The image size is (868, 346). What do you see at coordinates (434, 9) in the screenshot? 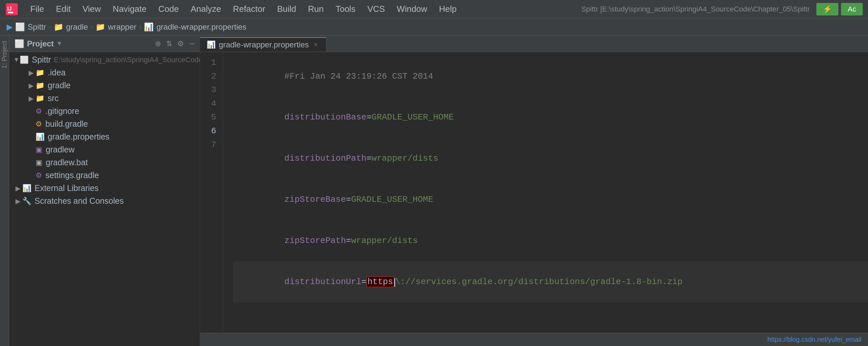
I see `menubar: IJ File Edit View Navigate Code Analyze …` at bounding box center [434, 9].